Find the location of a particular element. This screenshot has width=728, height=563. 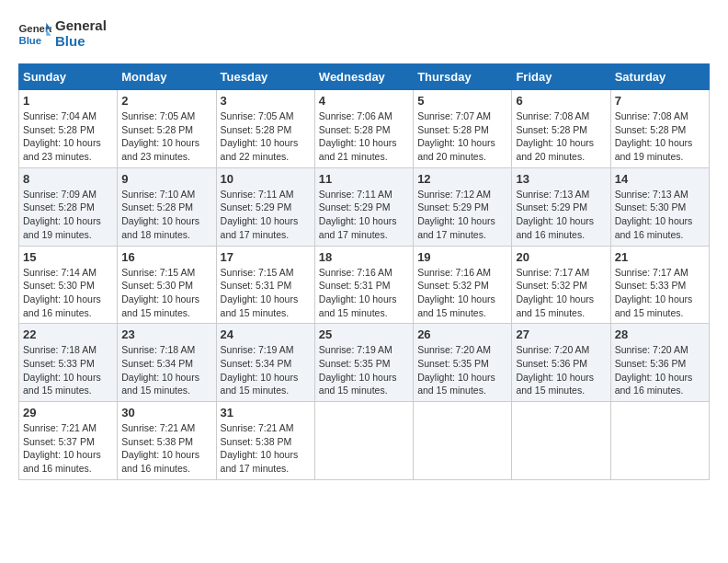

day-number: 25 is located at coordinates (364, 335).